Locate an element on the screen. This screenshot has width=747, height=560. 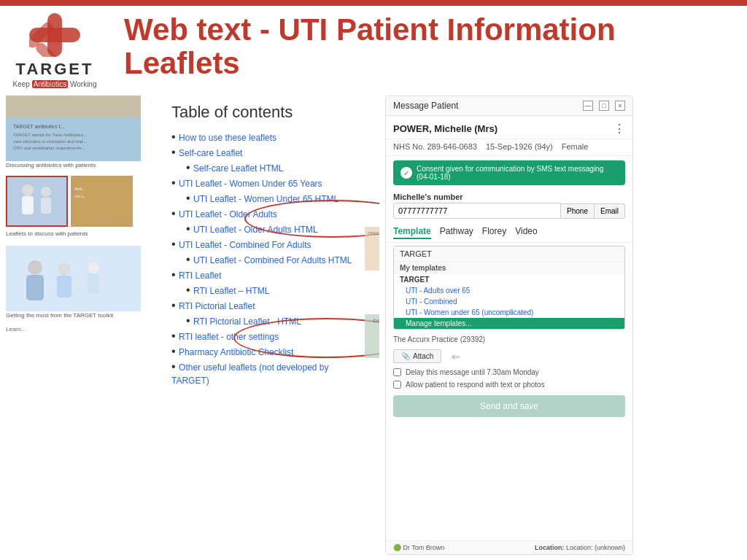
patient-dob: 15-Sep-1926 (94y) is located at coordinates (519, 147).